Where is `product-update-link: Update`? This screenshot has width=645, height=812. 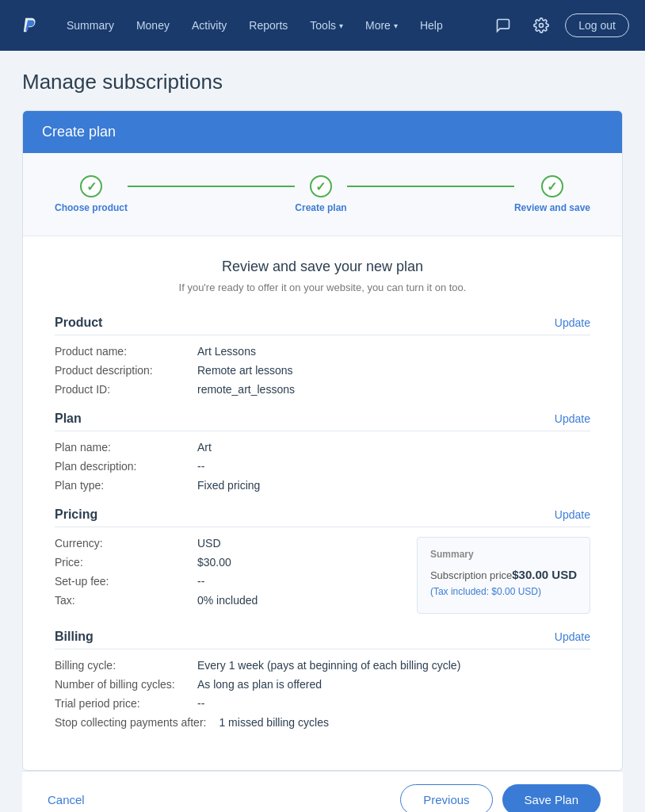
product-update-link: Update is located at coordinates (572, 323).